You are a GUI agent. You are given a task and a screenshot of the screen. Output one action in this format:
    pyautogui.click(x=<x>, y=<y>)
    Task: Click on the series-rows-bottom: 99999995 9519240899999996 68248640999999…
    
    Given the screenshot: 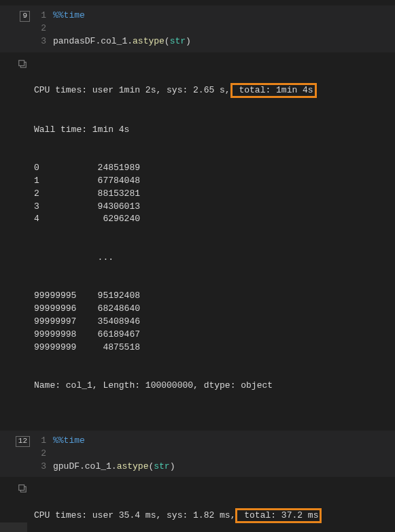 What is the action you would take?
    pyautogui.click(x=215, y=322)
    